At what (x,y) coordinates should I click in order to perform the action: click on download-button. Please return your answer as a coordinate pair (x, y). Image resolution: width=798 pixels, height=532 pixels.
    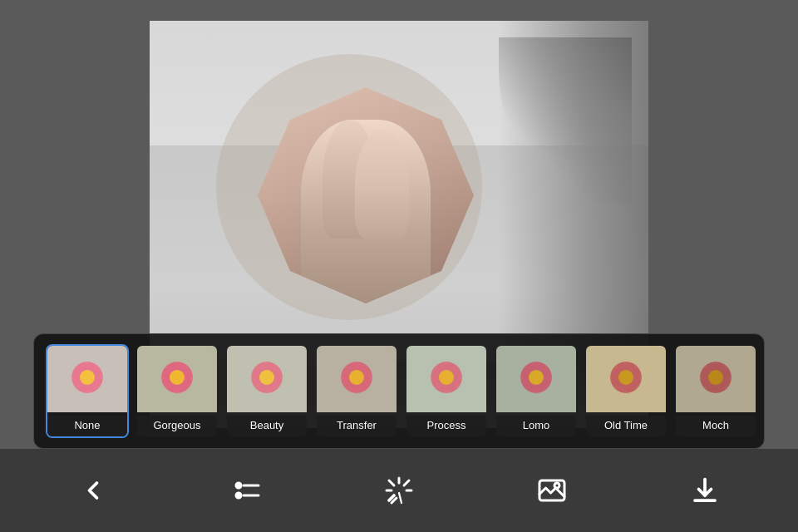
    Looking at the image, I should click on (705, 490).